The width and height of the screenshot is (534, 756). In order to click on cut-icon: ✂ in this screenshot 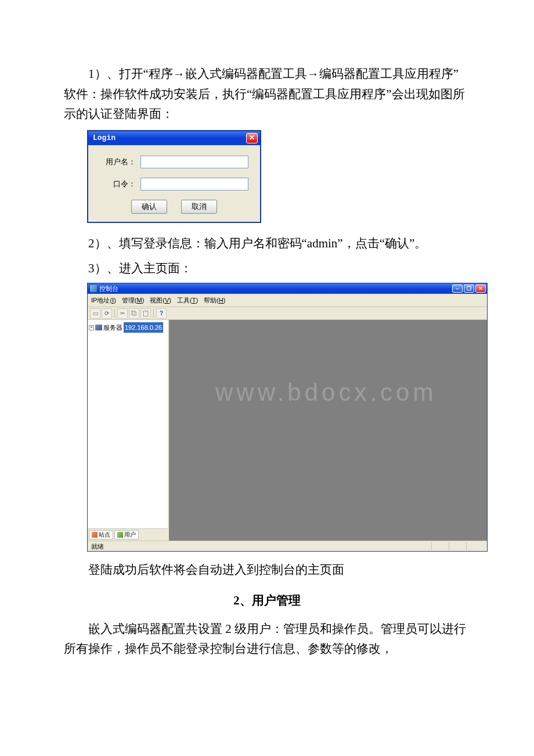, I will do `click(122, 314)`.